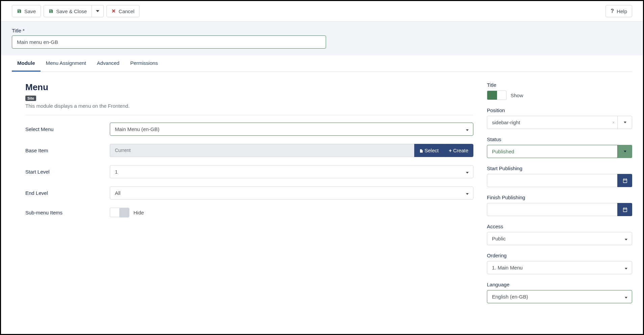 This screenshot has height=335, width=644. What do you see at coordinates (560, 226) in the screenshot?
I see `side-access-label: Access` at bounding box center [560, 226].